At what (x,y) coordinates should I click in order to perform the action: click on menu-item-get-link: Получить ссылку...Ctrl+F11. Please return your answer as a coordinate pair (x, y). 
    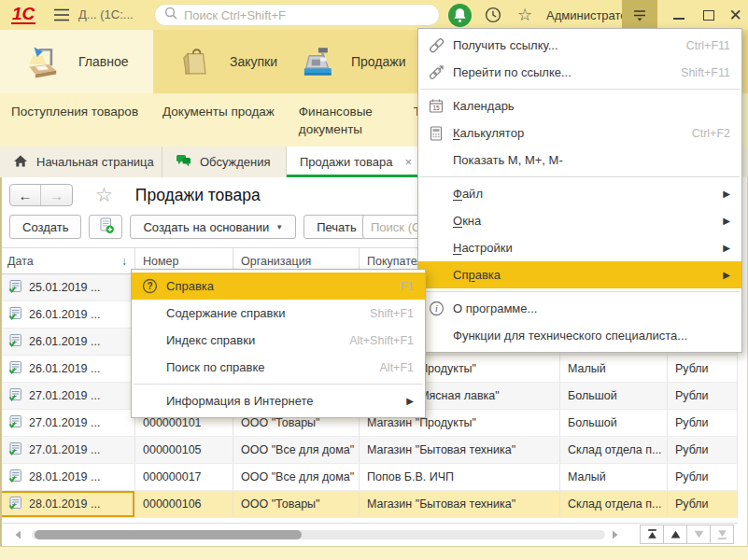
    Looking at the image, I should click on (580, 45).